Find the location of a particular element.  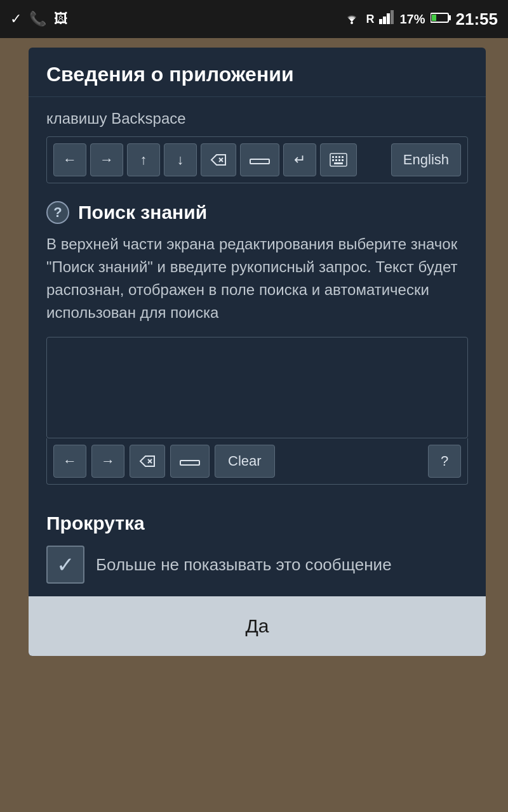

checkbox-row: ✓ Больше не показывать это сообщение is located at coordinates (257, 565).